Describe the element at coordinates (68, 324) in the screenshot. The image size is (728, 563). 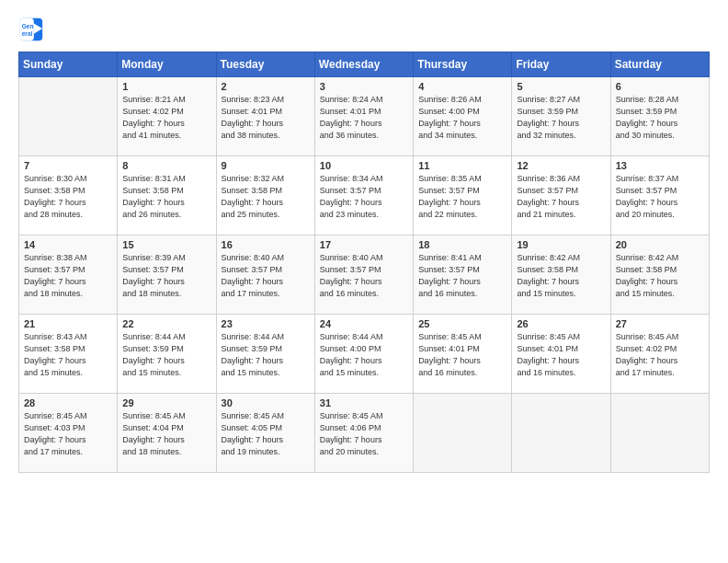
I see `day-number: 21` at that location.